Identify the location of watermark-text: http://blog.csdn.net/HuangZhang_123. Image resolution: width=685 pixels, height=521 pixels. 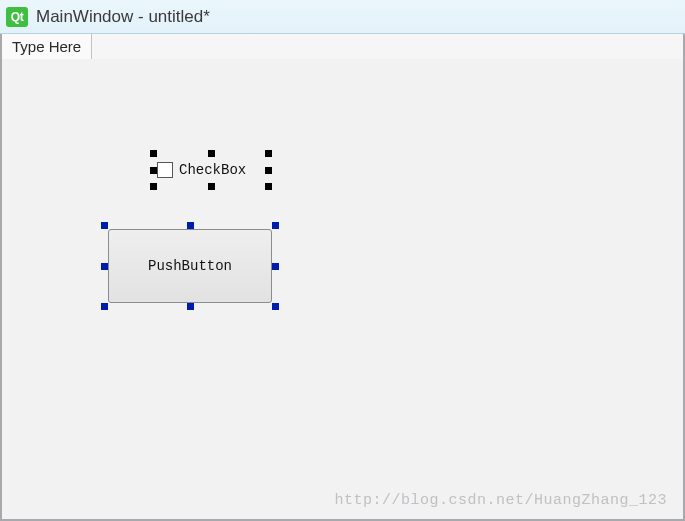
(500, 500).